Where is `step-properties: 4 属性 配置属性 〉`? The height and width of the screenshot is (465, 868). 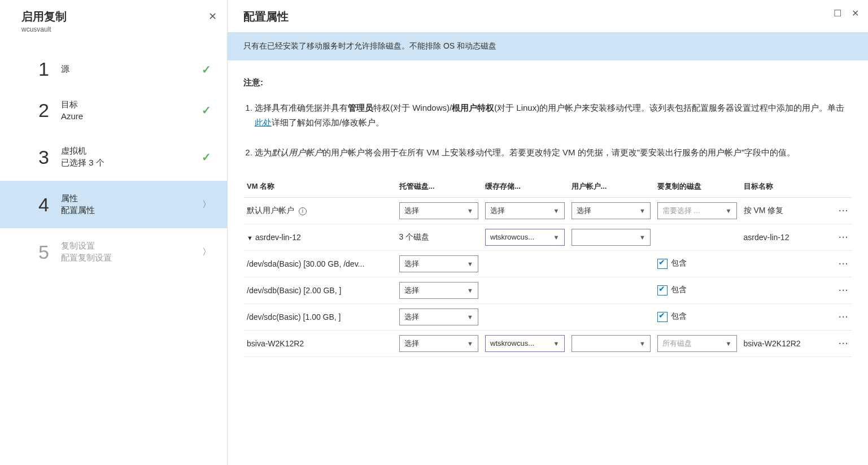 step-properties: 4 属性 配置属性 〉 is located at coordinates (114, 205).